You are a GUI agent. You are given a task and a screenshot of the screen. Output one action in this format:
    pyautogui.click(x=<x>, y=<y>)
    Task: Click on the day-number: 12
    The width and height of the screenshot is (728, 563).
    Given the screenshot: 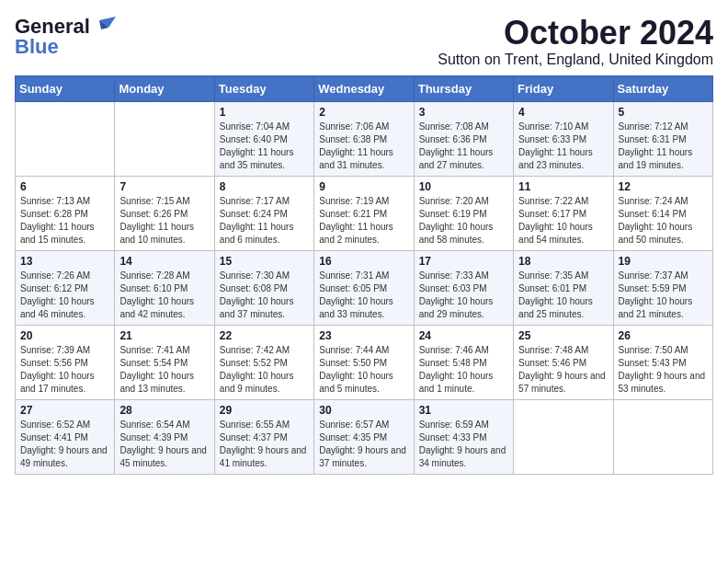 What is the action you would take?
    pyautogui.click(x=664, y=187)
    